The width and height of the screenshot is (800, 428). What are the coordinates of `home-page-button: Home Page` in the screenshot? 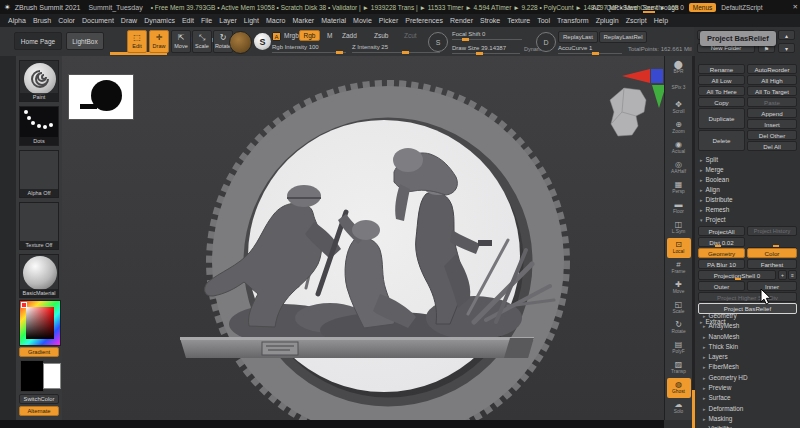 It's located at (38, 41).